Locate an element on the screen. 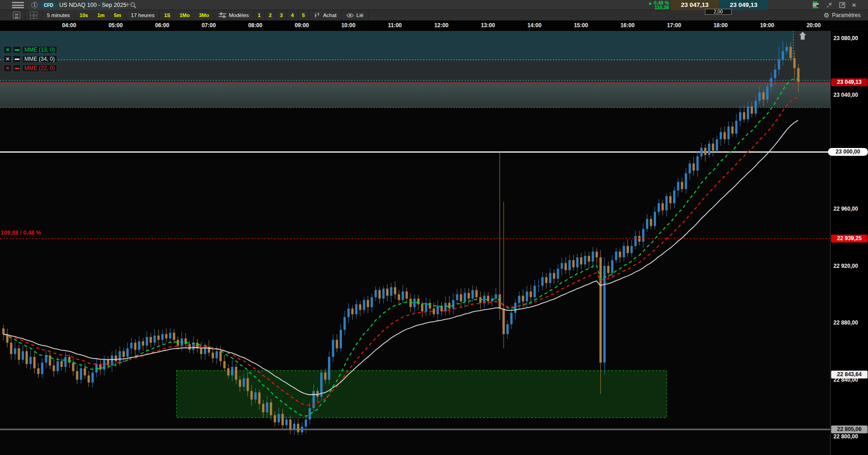 This screenshot has width=868, height=455. title-bar: 1 CFD US NDAQ 100 - Sep 2025 + ▲ 0,48 % … is located at coordinates (434, 5).